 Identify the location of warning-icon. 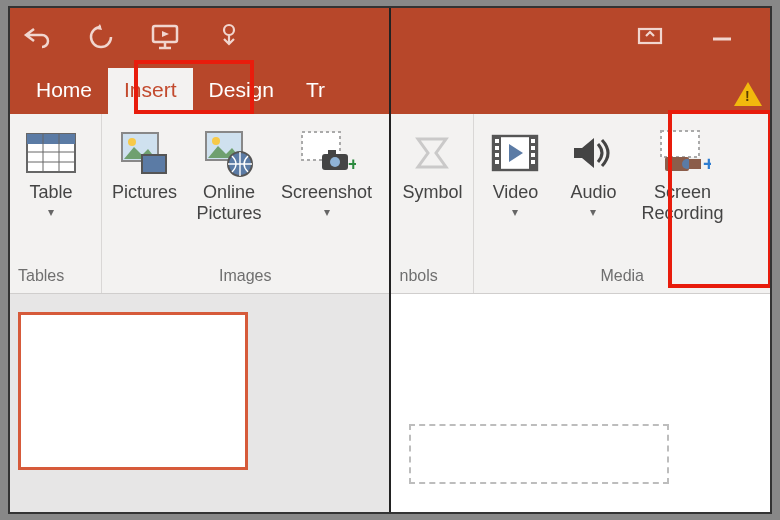
(748, 94).